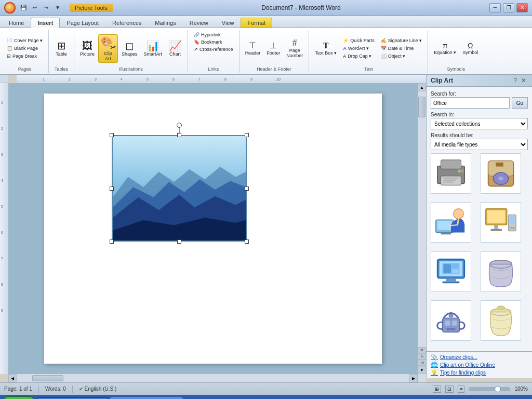 Image resolution: width=532 pixels, height=399 pixels. I want to click on tab-review: Review, so click(199, 23).